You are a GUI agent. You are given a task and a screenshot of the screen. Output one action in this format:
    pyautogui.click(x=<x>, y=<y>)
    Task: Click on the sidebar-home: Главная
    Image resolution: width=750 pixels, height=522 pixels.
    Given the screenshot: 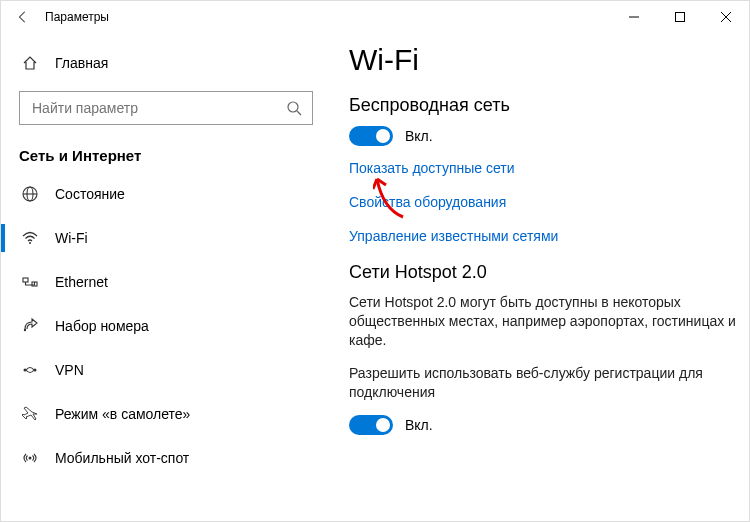 What is the action you would take?
    pyautogui.click(x=166, y=63)
    